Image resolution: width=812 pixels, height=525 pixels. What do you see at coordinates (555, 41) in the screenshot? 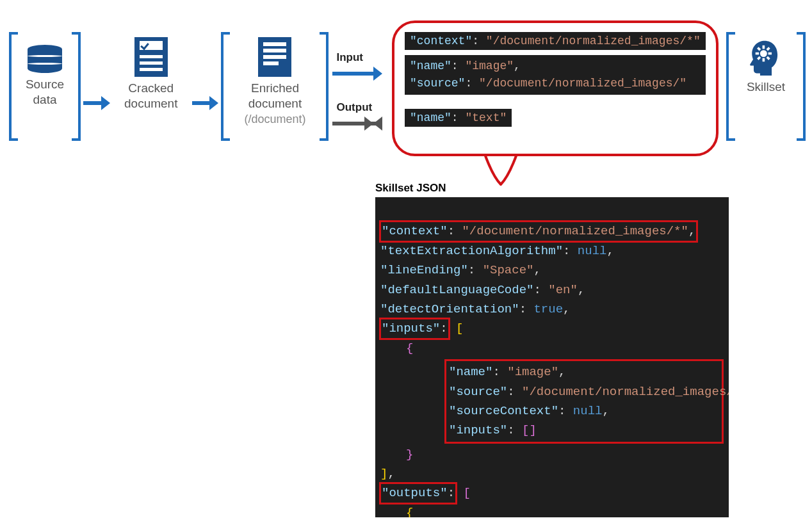
I see `callout-context-line: "context": "/document/normalized_images/…` at bounding box center [555, 41].